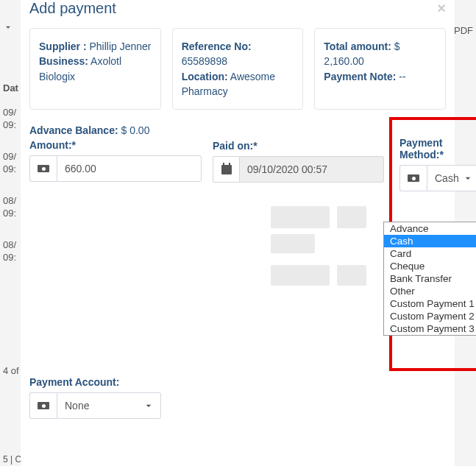 This screenshot has height=466, width=476. I want to click on bg-ts-0: 09/, so click(10, 112).